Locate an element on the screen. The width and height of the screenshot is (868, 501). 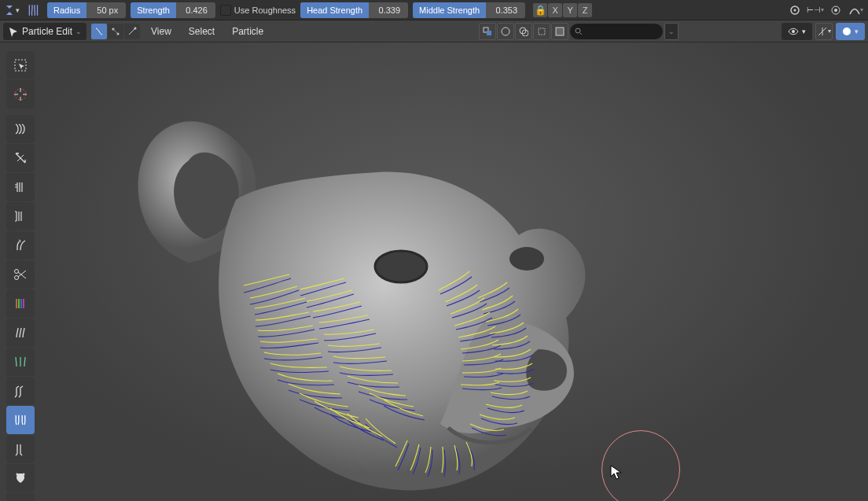
add-tool is located at coordinates (20, 187).